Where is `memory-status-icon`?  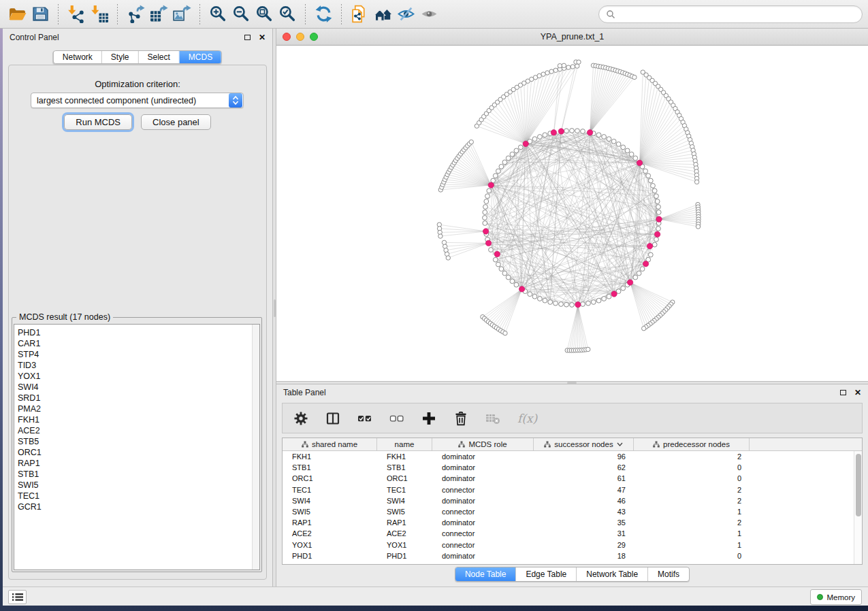 memory-status-icon is located at coordinates (820, 597).